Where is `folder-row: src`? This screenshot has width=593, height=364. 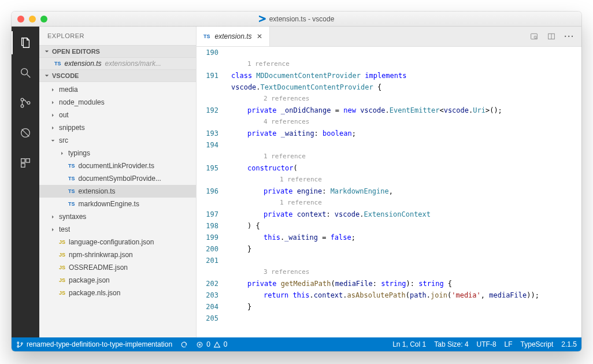 folder-row: src is located at coordinates (118, 140).